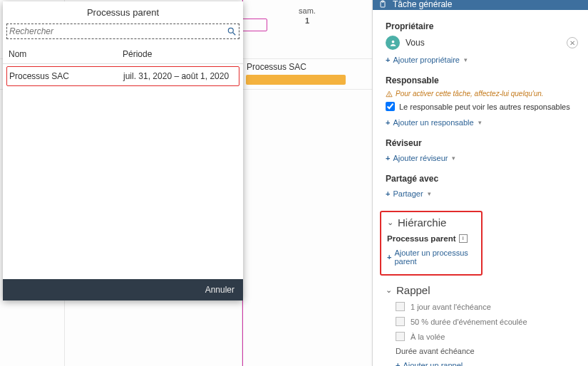 This screenshot has width=588, height=366. Describe the element at coordinates (421, 158) in the screenshot. I see `add-reviewer-label: Ajouter réviseur` at that location.